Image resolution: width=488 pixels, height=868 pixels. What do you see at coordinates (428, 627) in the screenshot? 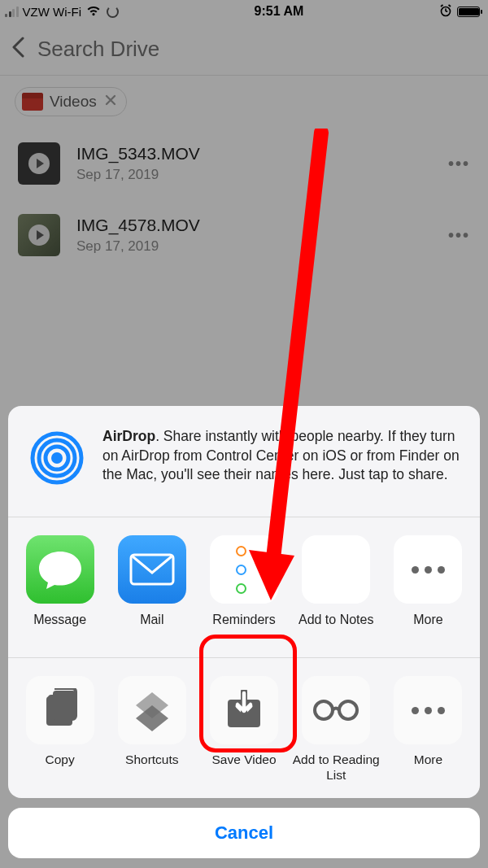
I see `app-label: More` at bounding box center [428, 627].